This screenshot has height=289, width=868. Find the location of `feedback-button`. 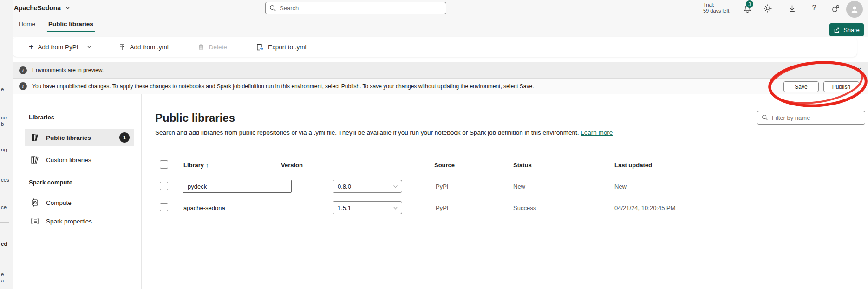

feedback-button is located at coordinates (835, 8).